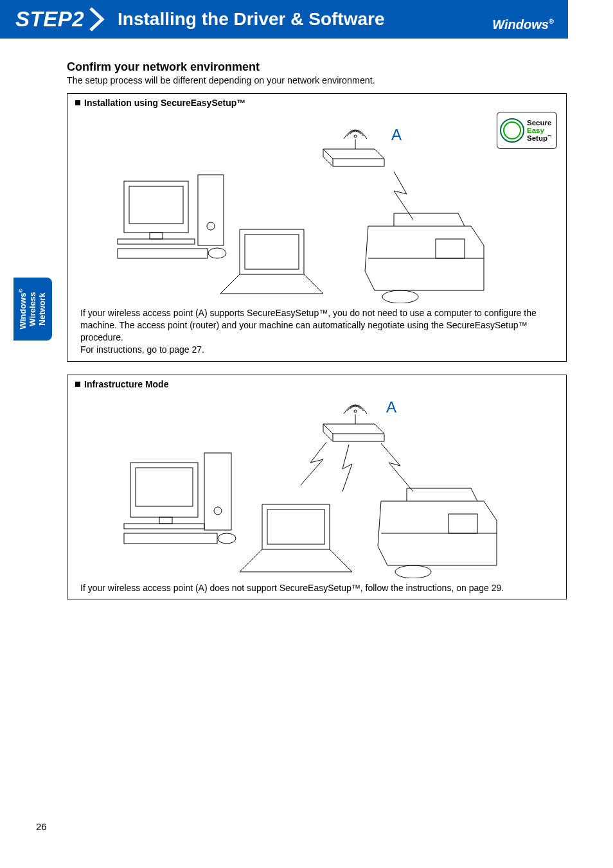  I want to click on box-title: Infrastructure Mode, so click(126, 384).